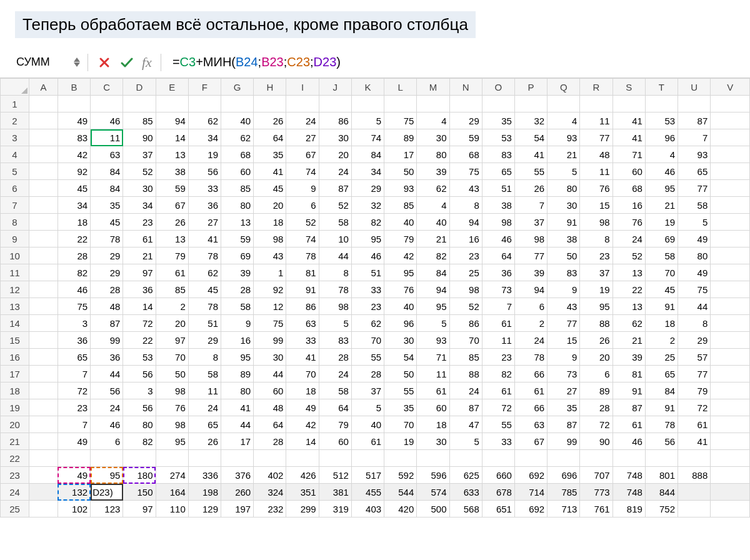 The image size is (750, 560). I want to click on cell-A20, so click(43, 425).